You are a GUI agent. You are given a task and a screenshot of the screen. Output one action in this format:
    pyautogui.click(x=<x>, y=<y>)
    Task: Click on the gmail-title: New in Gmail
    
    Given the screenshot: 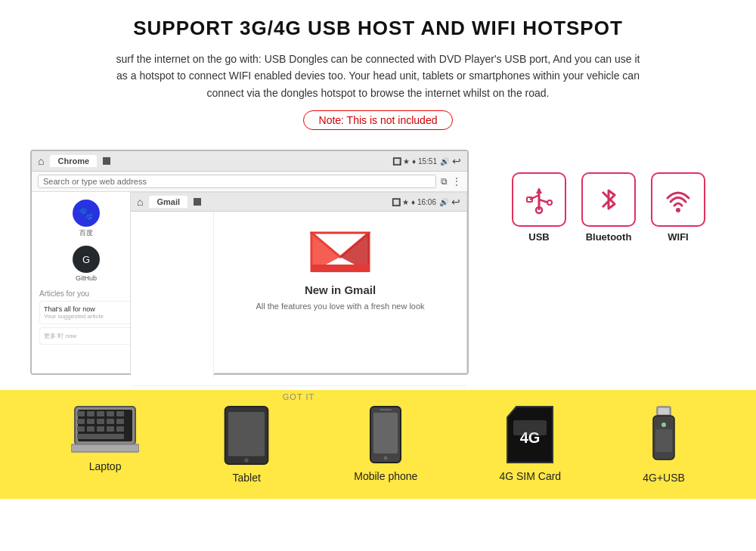 What is the action you would take?
    pyautogui.click(x=340, y=290)
    